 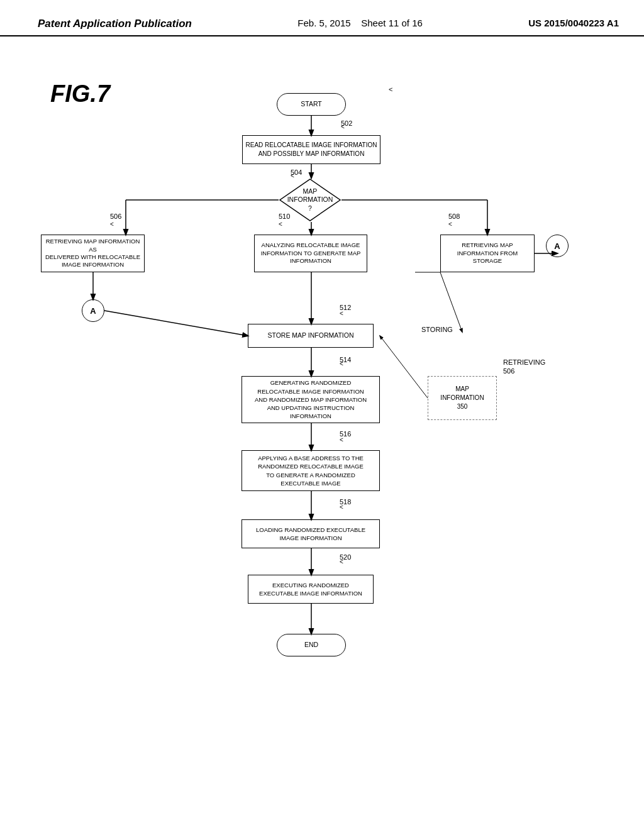 I want to click on publication-date: Feb. 5, 2015, so click(x=324, y=23).